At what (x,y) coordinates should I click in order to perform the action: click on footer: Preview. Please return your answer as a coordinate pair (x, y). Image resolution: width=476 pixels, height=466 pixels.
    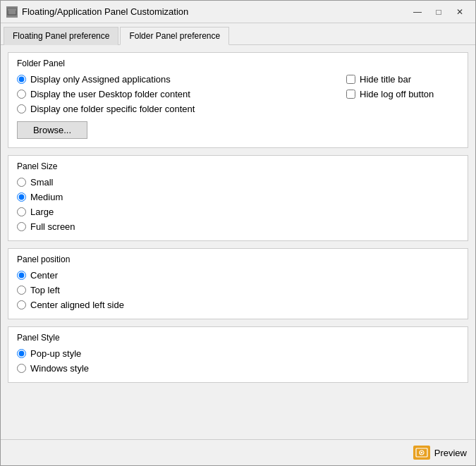
    Looking at the image, I should click on (238, 453).